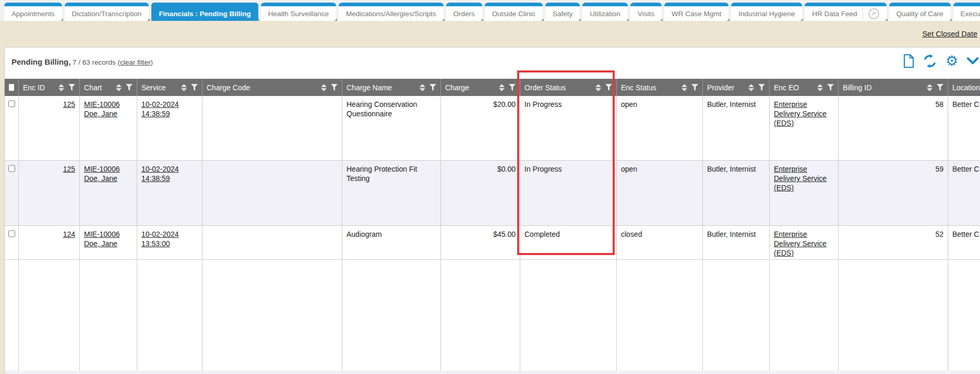  I want to click on service-link: 10-02-2024 13:53:00, so click(160, 239).